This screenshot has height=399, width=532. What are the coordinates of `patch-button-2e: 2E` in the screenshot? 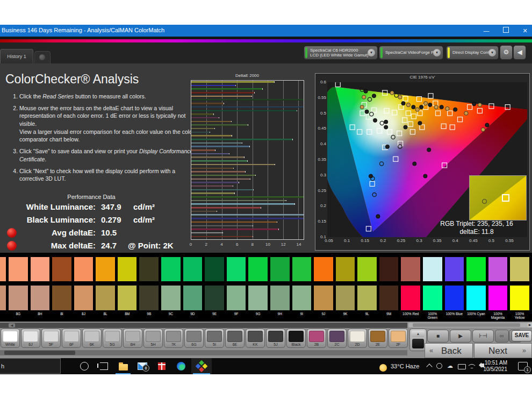 It's located at (378, 338).